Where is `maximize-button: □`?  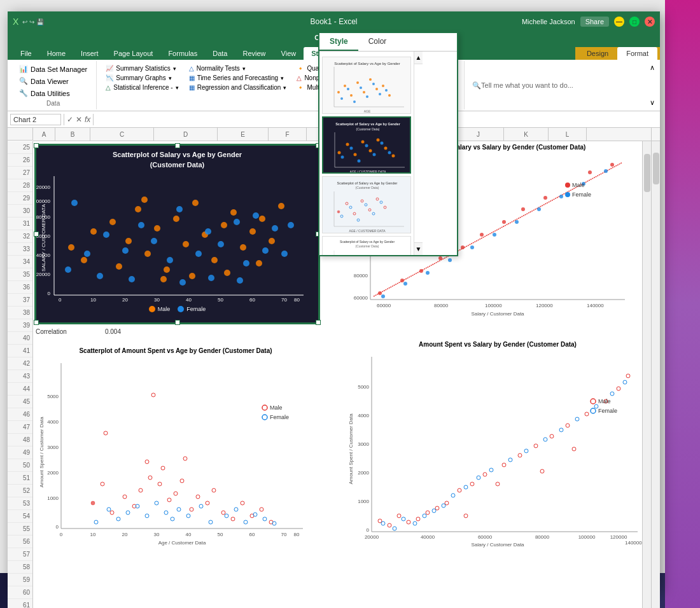
maximize-button: □ is located at coordinates (634, 22).